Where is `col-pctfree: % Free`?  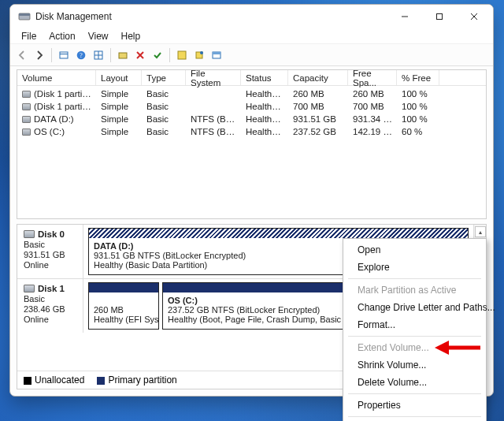 col-pctfree: % Free is located at coordinates (418, 77).